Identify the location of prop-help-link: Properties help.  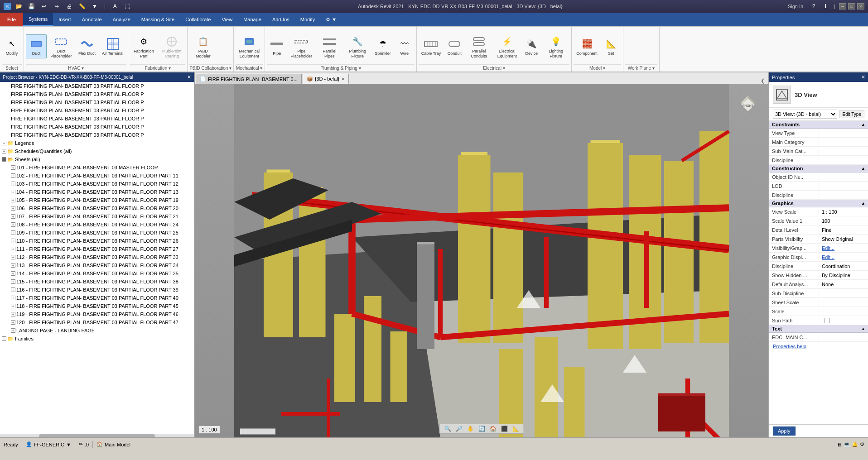
(790, 346).